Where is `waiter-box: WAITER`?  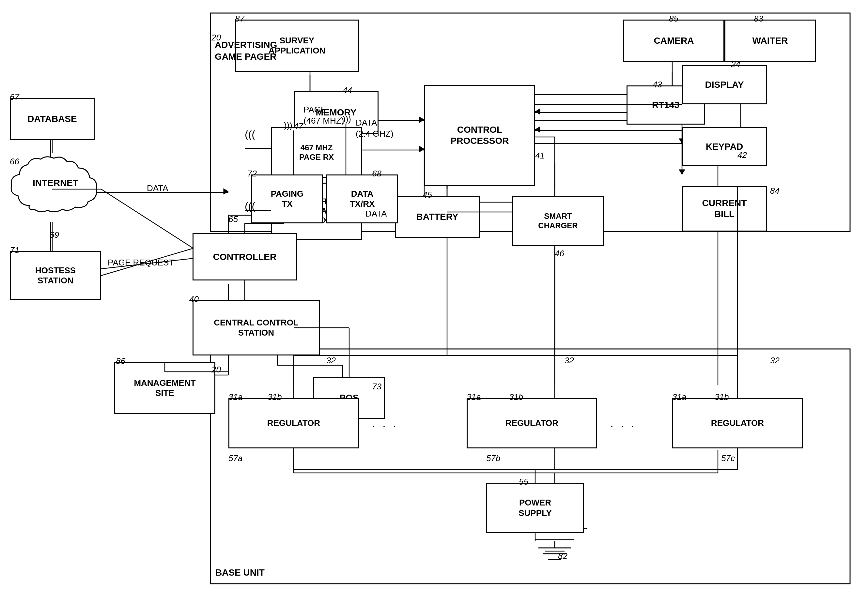 waiter-box: WAITER is located at coordinates (770, 41).